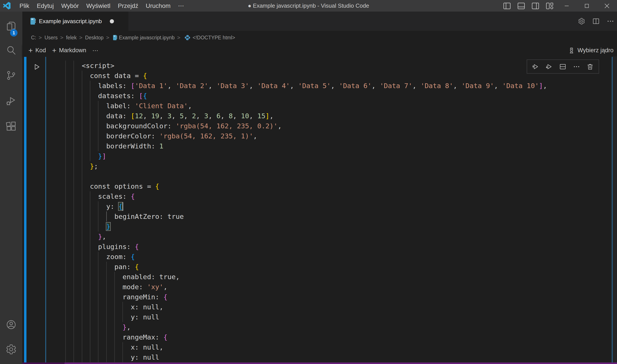  What do you see at coordinates (328, 277) in the screenshot?
I see `code-line: enabled: true,` at bounding box center [328, 277].